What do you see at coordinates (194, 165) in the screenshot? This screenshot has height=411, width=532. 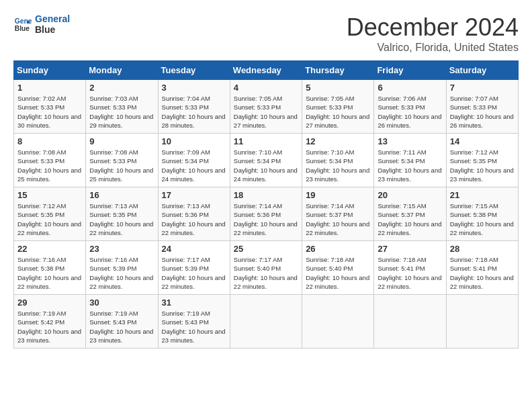 I see `day-info: Sunrise: 7:09 AM Sunset: 5:34 PM Dayligh…` at bounding box center [194, 165].